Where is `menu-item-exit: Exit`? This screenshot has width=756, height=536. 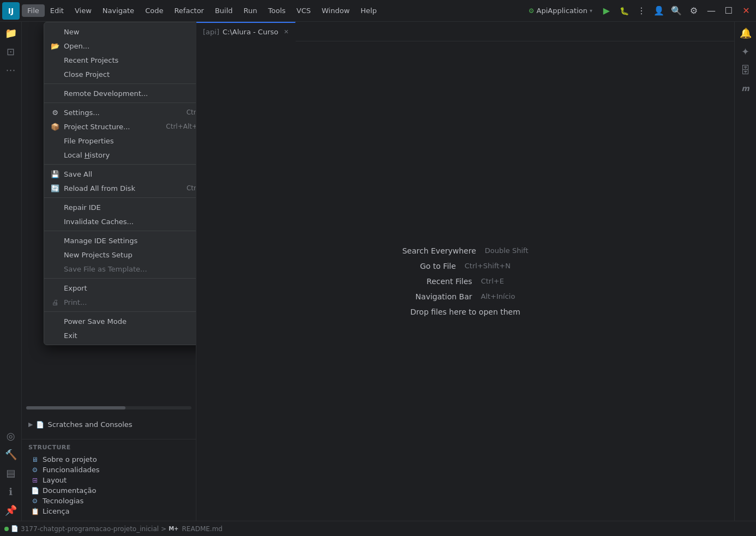 menu-item-exit: Exit is located at coordinates (120, 335).